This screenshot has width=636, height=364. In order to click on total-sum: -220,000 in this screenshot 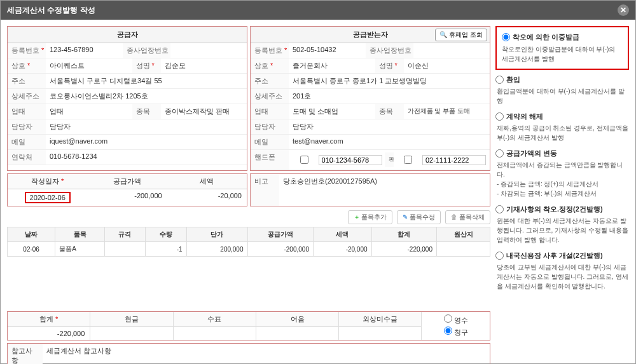, I will do `click(48, 334)`.